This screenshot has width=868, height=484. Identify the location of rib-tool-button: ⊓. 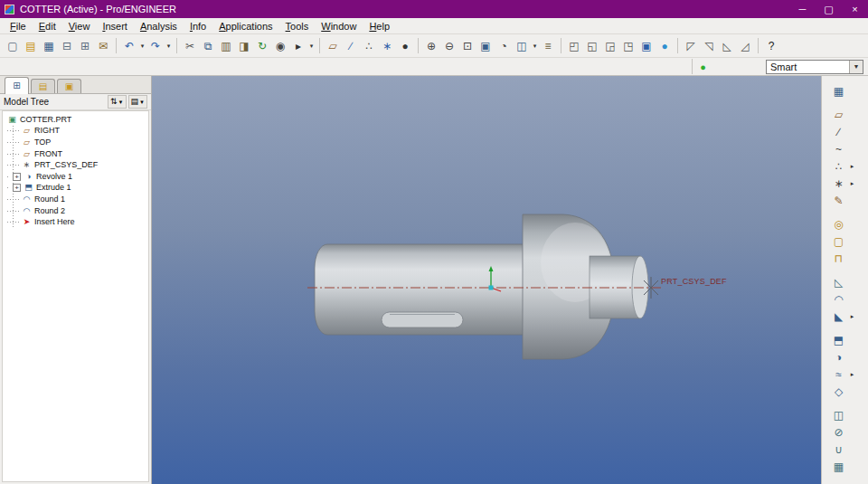
(839, 259).